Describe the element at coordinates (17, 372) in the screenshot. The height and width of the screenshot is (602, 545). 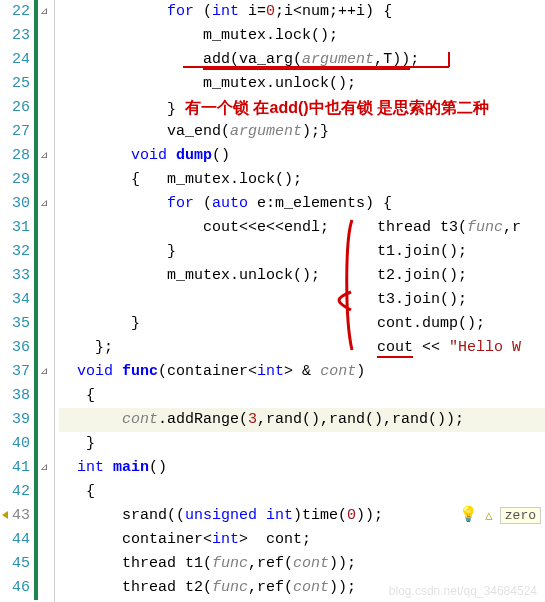
I see `line-number: 37` at that location.